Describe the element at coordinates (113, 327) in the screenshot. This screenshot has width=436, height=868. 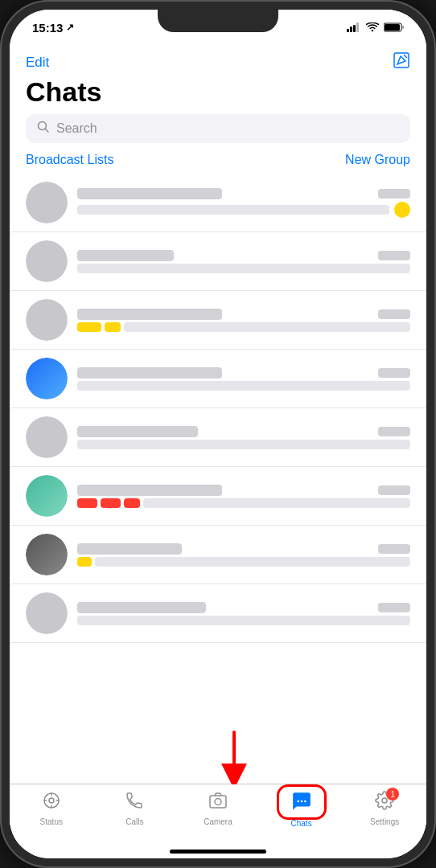
I see `chat-message-highlight2` at that location.